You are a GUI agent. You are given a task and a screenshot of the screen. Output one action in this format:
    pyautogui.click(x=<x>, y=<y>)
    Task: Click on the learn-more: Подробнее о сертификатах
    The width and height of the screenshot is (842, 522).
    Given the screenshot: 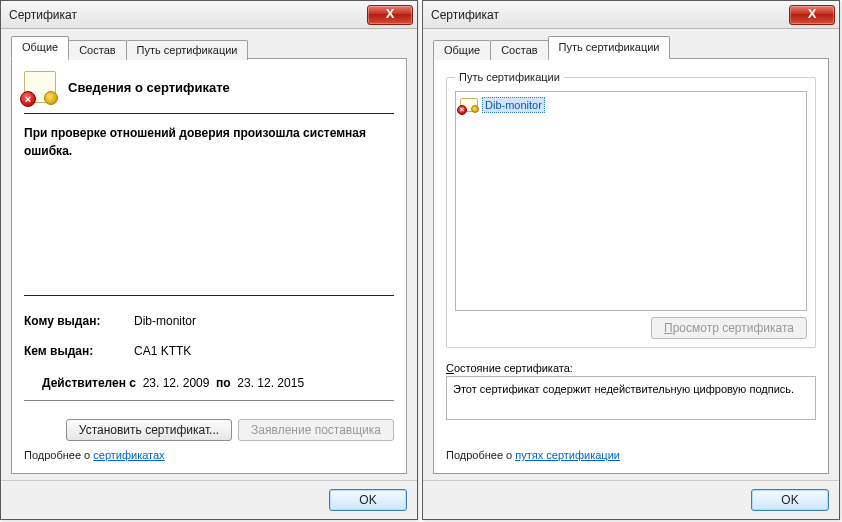 What is the action you would take?
    pyautogui.click(x=209, y=455)
    